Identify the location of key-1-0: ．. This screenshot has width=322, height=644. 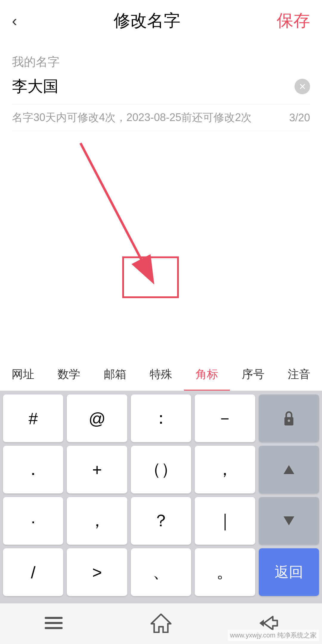
(33, 470).